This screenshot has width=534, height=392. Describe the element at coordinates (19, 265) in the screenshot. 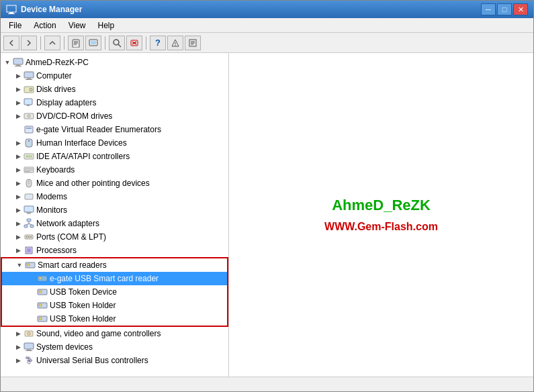

I see `smartcard-expand: ▼` at that location.